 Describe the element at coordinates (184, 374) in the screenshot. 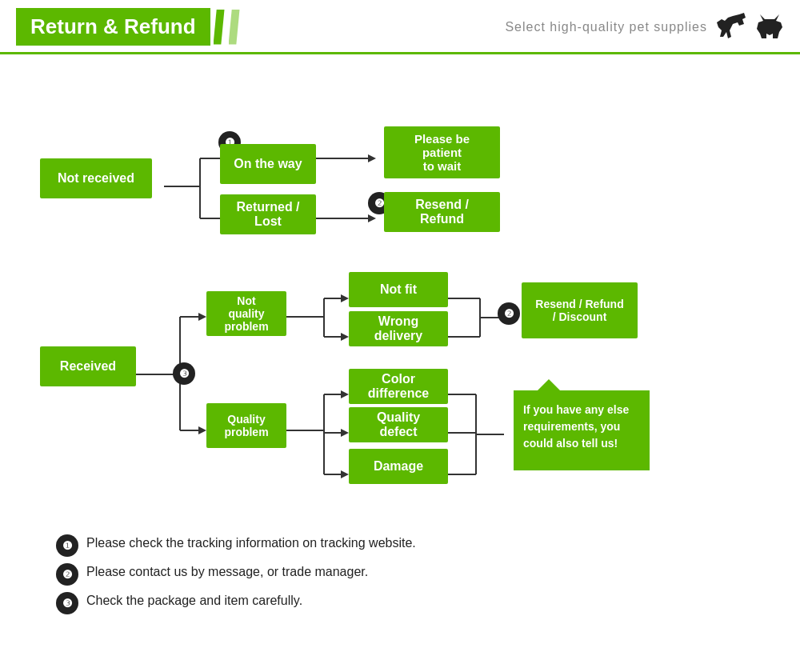

I see `circle-3: ❸` at that location.